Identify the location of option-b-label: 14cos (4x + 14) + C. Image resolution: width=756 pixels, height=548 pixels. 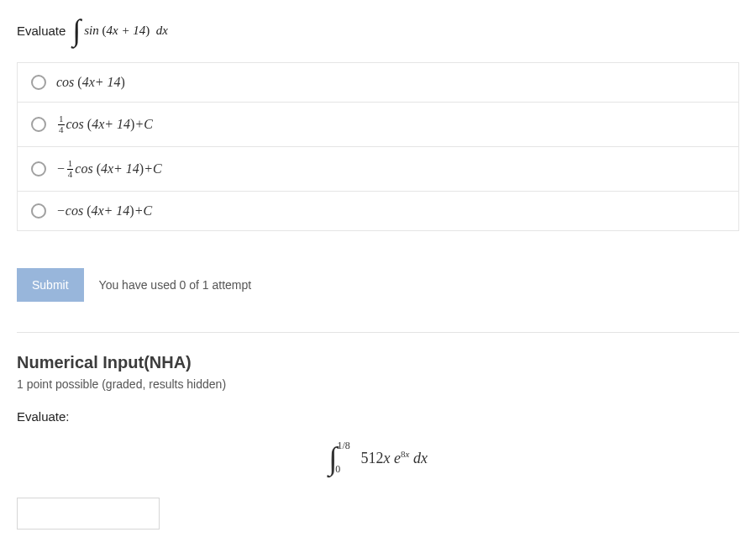
(104, 124).